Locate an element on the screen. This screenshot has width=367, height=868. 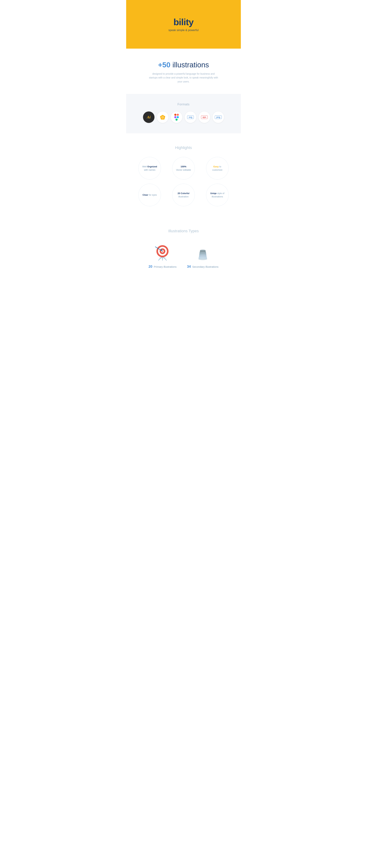
primary-count: 20 is located at coordinates (150, 266).